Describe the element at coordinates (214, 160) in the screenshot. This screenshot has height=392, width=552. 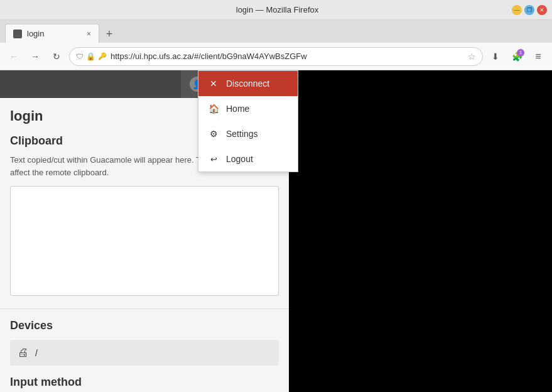
I see `logout-icon: ↩` at that location.